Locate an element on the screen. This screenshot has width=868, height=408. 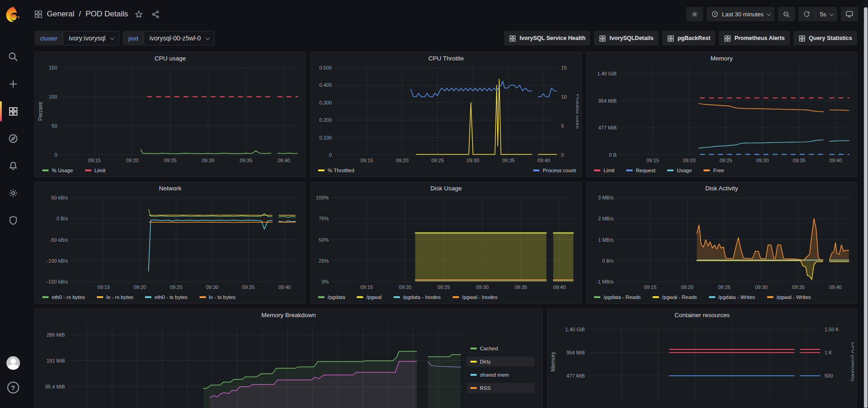
legend-item-lo-rx-bytes: lo - rx bytes is located at coordinates (115, 297).